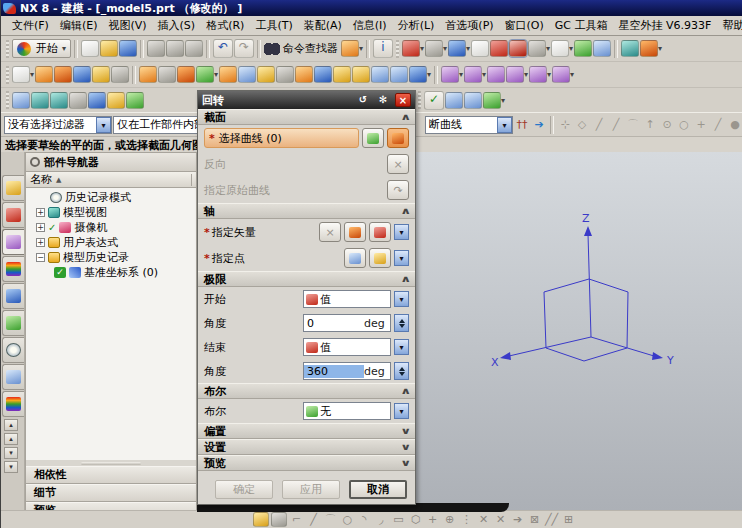 The width and height of the screenshot is (742, 528). I want to click on tab-internet-explorer, so click(13, 296).